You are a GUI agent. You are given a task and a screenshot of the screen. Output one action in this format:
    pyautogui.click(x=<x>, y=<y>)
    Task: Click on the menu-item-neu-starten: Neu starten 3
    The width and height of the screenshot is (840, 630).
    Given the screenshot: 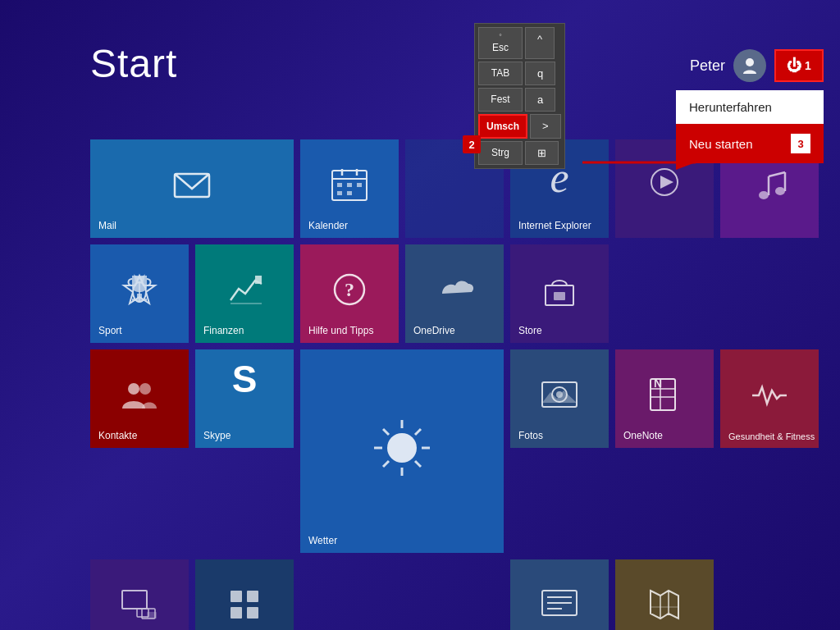 What is the action you would take?
    pyautogui.click(x=750, y=144)
    